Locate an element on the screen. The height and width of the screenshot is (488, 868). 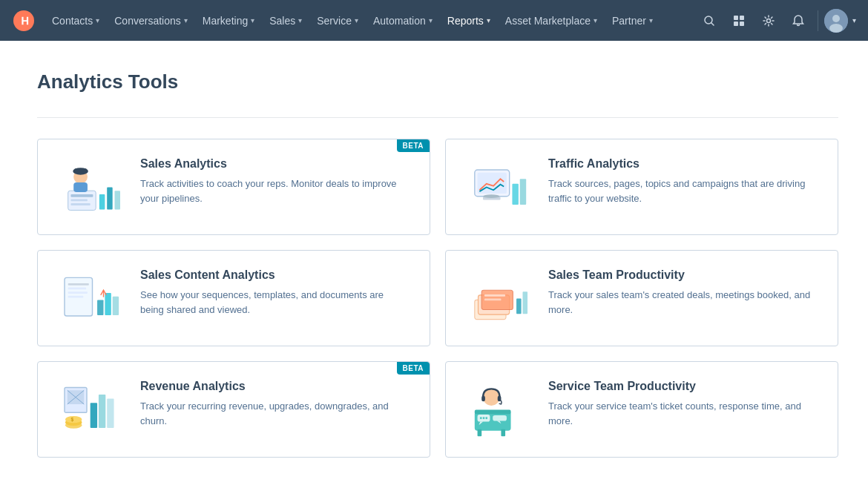
card-service-team-productivity: Service Team Productivity Track your ser… is located at coordinates (642, 409).